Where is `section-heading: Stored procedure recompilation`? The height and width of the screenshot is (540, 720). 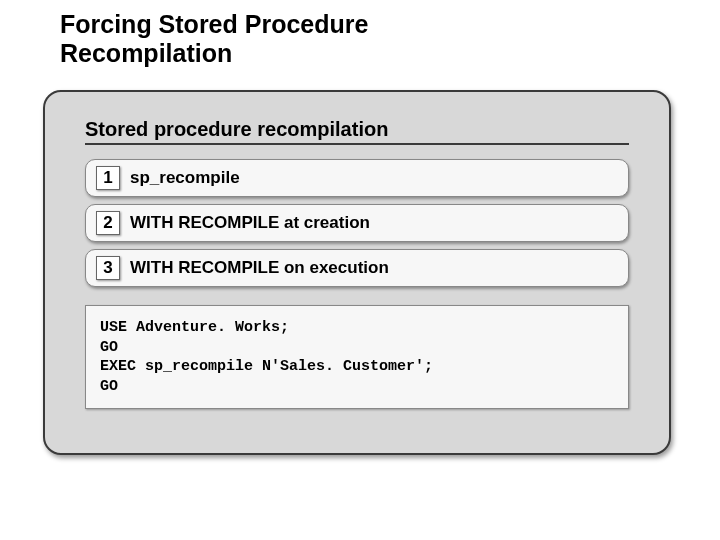
section-heading: Stored procedure recompilation is located at coordinates (357, 132).